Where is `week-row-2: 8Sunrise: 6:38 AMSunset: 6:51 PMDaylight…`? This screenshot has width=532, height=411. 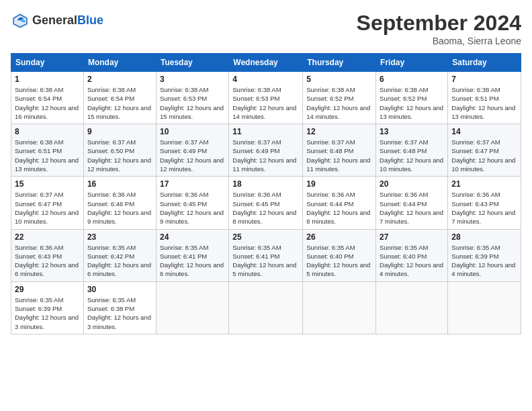
week-row-2: 8Sunrise: 6:38 AMSunset: 6:51 PMDaylight… is located at coordinates (266, 150).